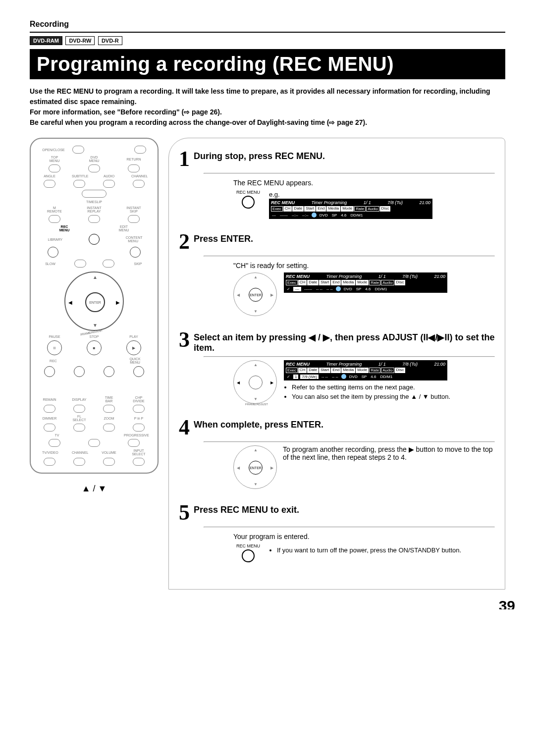 The image size is (535, 756). I want to click on cell-highlight: ---, so click(297, 289).